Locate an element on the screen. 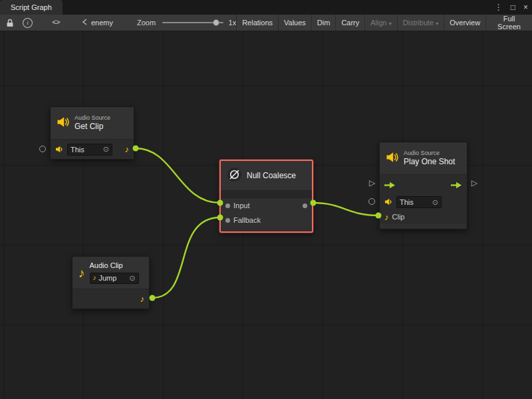 The height and width of the screenshot is (399, 532). control-flow-row is located at coordinates (423, 185).